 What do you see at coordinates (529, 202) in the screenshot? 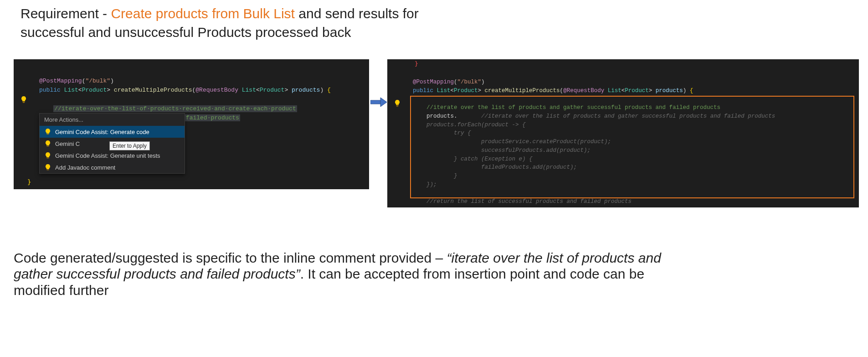
I see `ghost-line: //return the list of successful products…` at bounding box center [529, 202].